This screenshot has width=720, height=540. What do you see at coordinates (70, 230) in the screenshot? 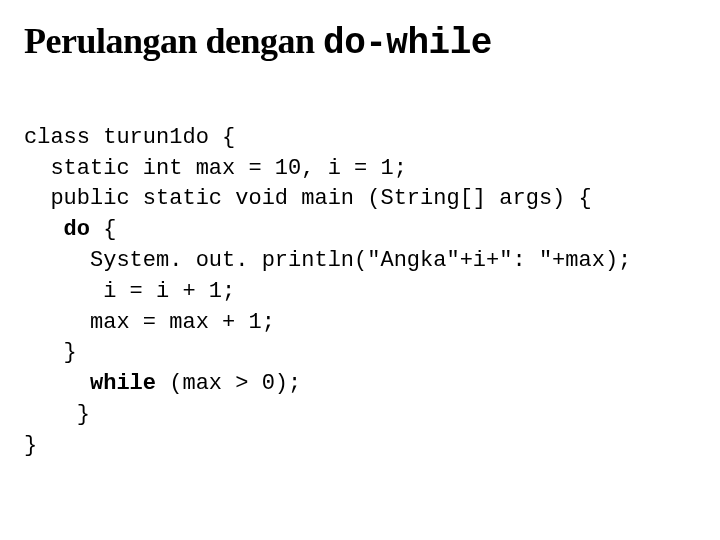
I see `code-line: do {` at bounding box center [70, 230].